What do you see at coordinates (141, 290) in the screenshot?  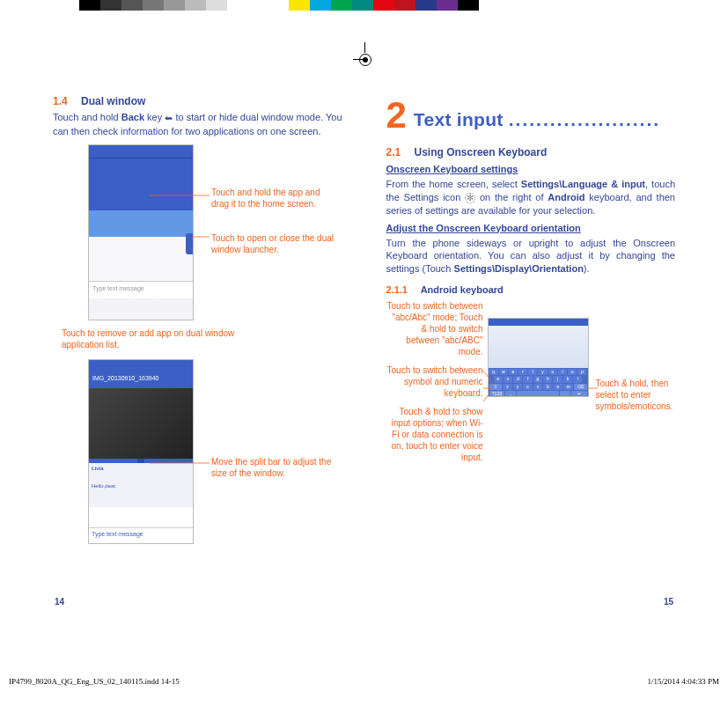 I see `message-input: Type text message` at bounding box center [141, 290].